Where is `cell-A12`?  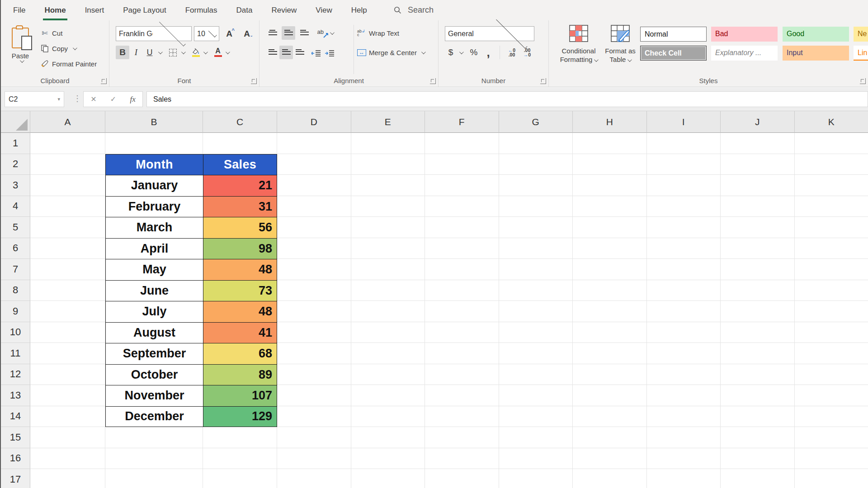 cell-A12 is located at coordinates (68, 375).